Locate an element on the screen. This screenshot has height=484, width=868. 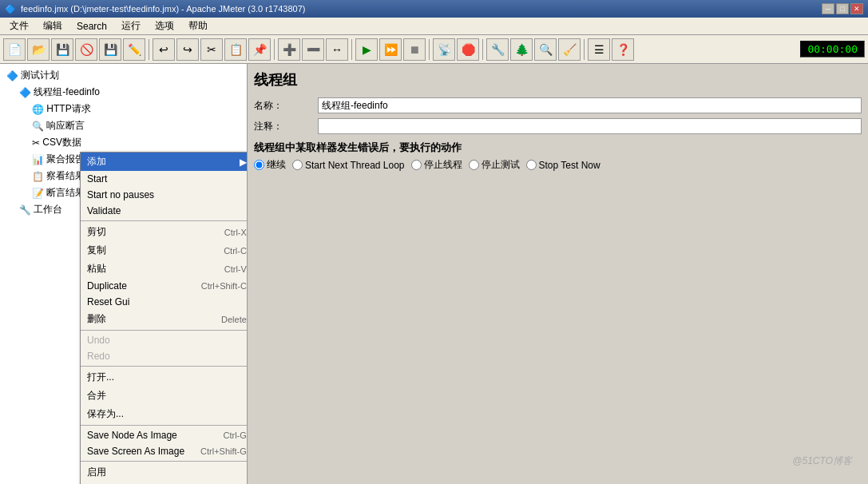
search-btn: 🔍 is located at coordinates (545, 50).